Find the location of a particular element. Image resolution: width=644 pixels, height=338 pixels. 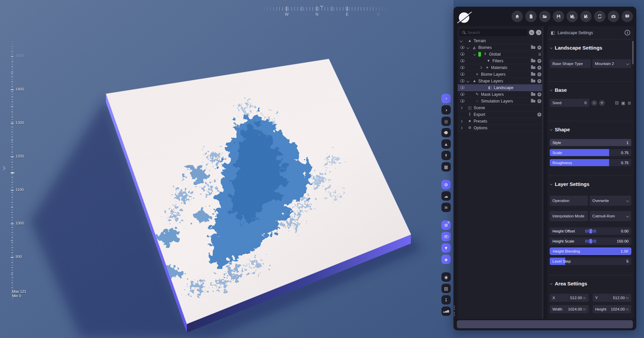

tree-item-biome-layers: ≡Biome Layers+ is located at coordinates (500, 74).